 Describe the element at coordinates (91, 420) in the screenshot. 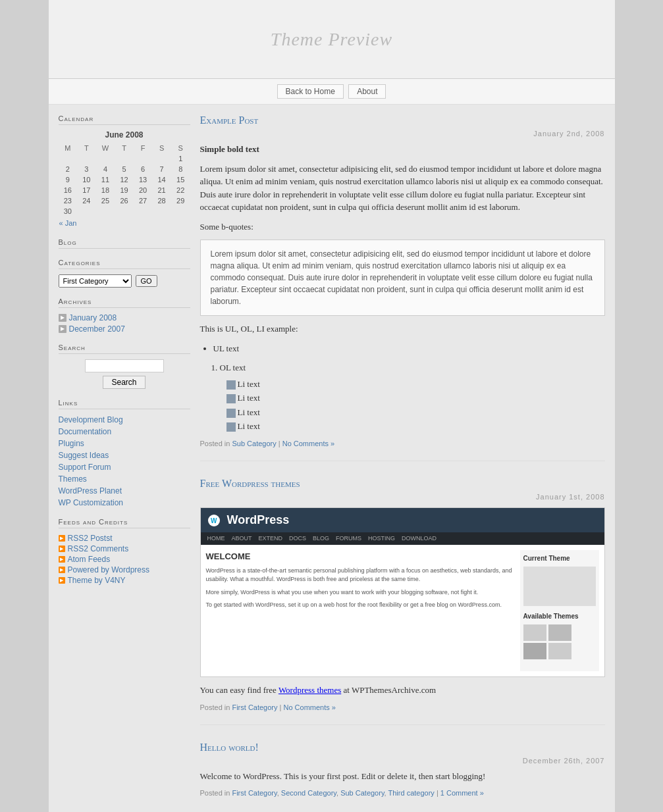

I see `link-dev-blog: Development Blog` at that location.